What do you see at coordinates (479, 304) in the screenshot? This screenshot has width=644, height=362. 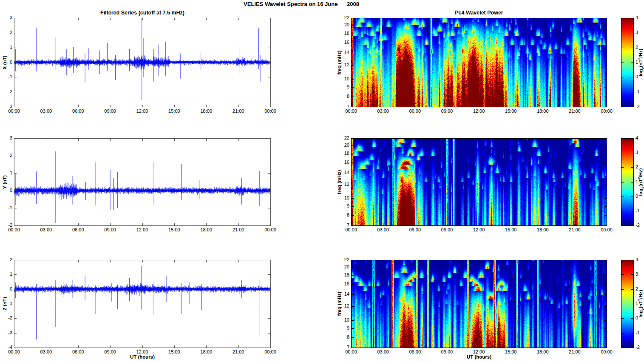 I see `z-wavelet-spectrogram` at bounding box center [479, 304].